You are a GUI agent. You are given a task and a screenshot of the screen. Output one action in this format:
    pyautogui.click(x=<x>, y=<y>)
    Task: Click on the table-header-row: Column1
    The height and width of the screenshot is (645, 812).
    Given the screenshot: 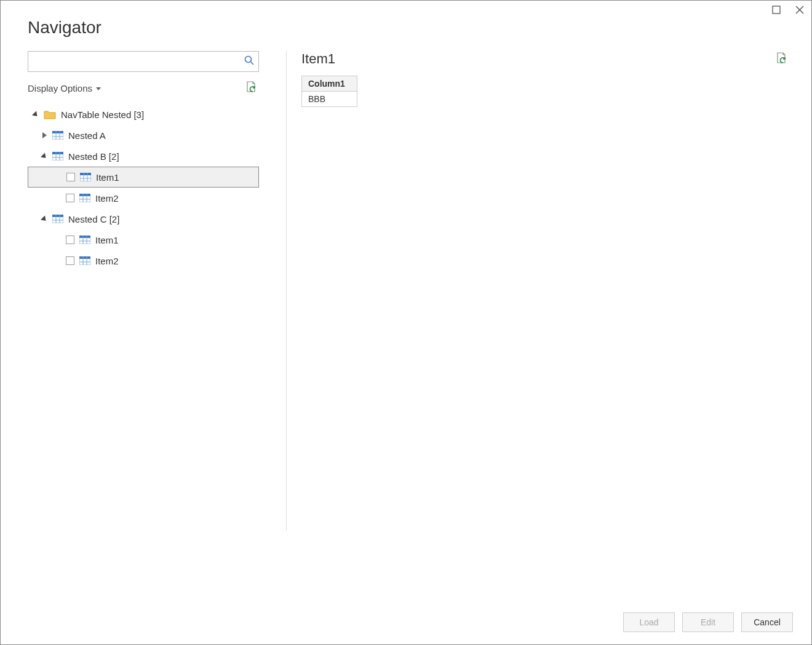 What is the action you would take?
    pyautogui.click(x=330, y=84)
    